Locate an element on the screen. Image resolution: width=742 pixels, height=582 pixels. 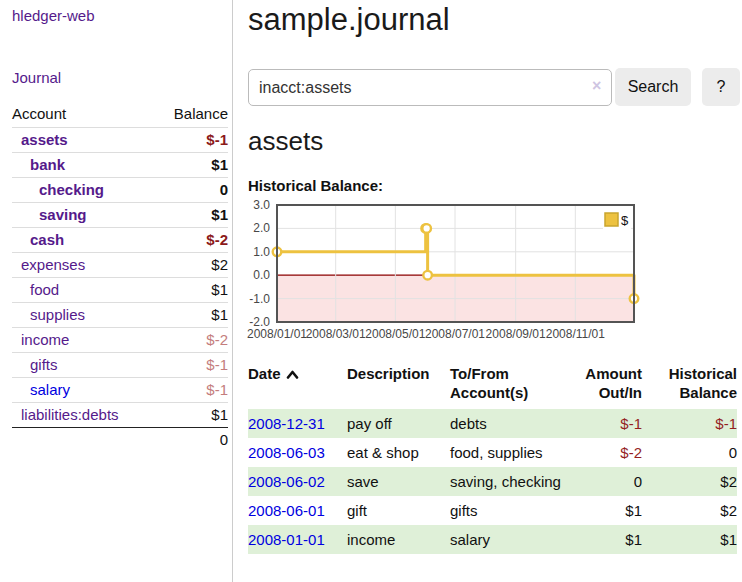
sidebar-item-journal: Journal is located at coordinates (36, 78).